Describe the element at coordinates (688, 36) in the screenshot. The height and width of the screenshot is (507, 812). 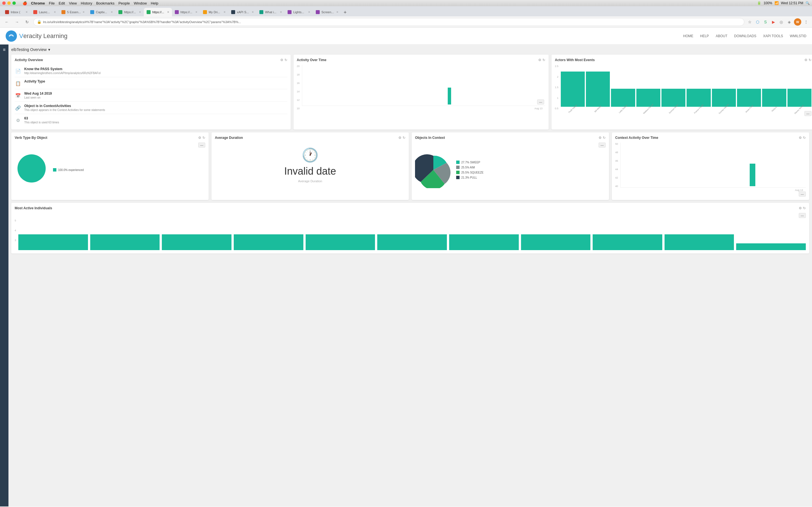
I see `nav-home: HOME` at that location.